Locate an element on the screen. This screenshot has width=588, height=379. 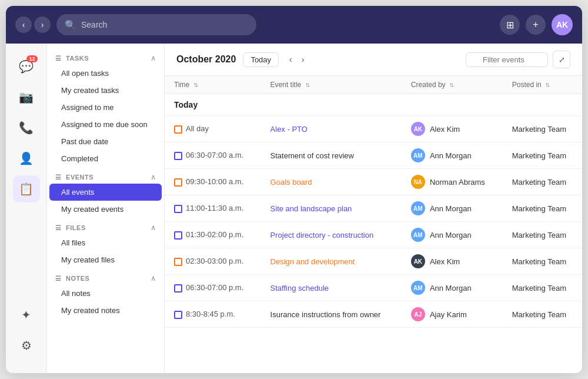
col-event-title: Event title ⇅ is located at coordinates (332, 85).